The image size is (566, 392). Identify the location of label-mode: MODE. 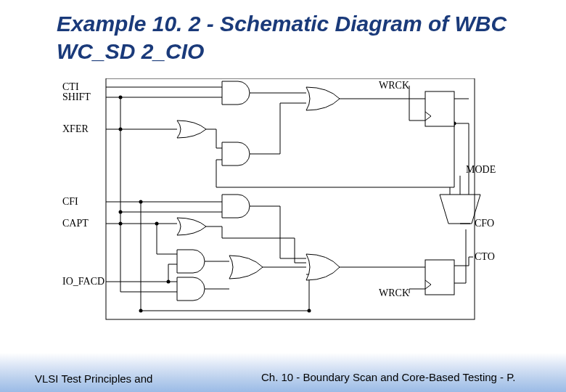
(480, 170).